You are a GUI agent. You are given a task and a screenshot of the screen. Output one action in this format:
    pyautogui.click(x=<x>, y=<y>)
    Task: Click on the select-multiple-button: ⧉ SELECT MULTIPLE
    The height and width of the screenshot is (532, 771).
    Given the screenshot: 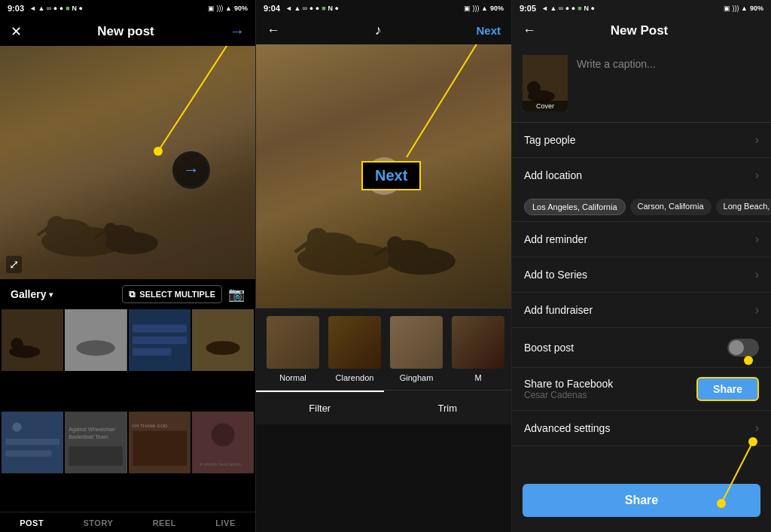 What is the action you would take?
    pyautogui.click(x=172, y=294)
    